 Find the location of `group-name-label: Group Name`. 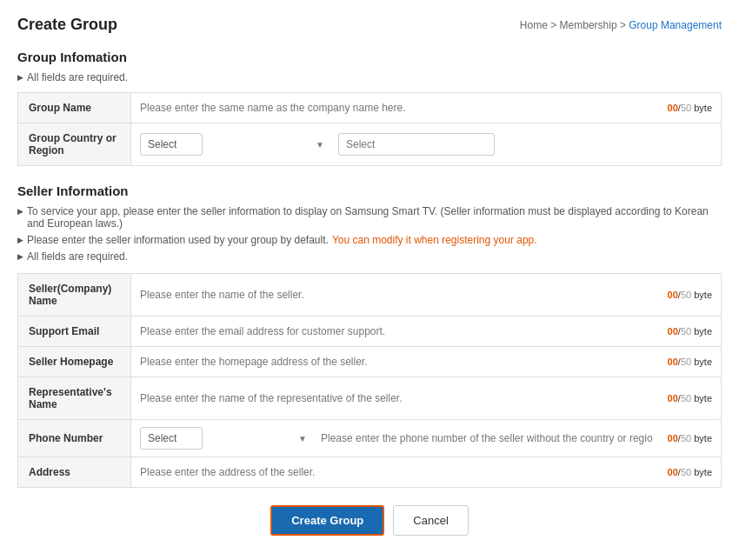

group-name-label: Group Name is located at coordinates (75, 108).